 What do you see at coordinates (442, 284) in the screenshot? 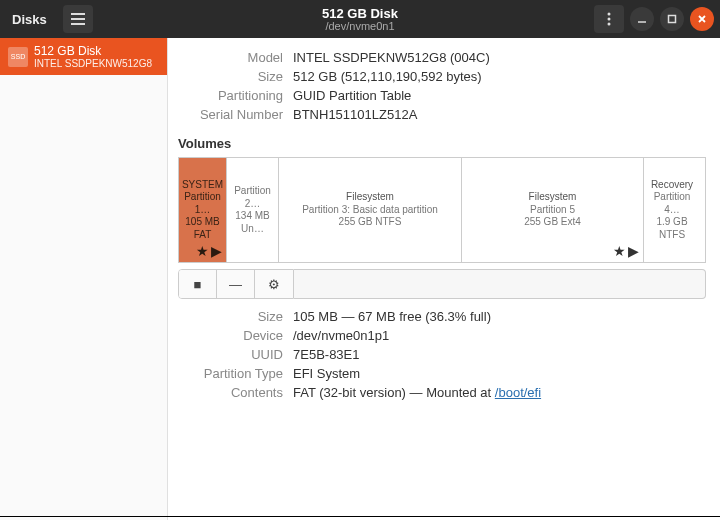
I see `volume-toolbar: ■ — ⚙` at bounding box center [442, 284].